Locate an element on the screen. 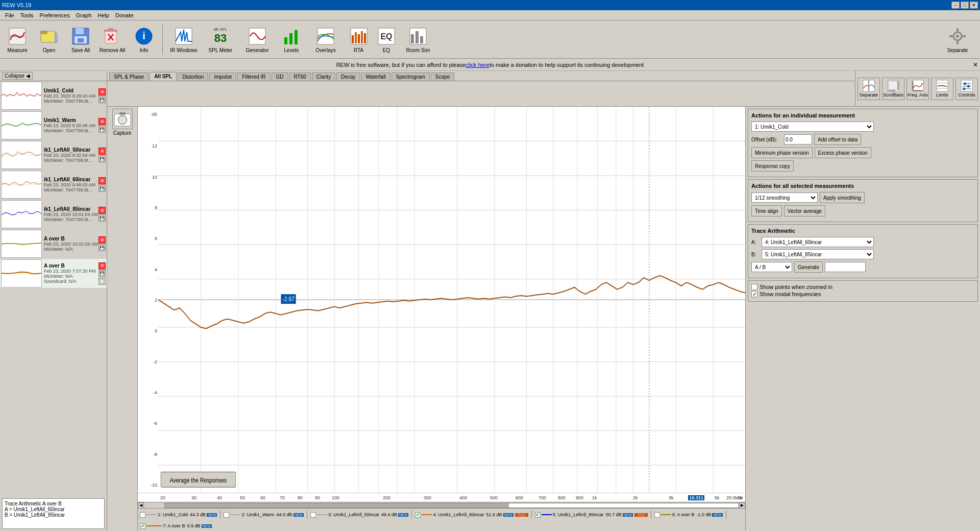 Image resolution: width=980 pixels, height=531 pixels. measurement-item: Umik1_Cold Feb 23, 2020 9:29:43 AM MicMe… is located at coordinates (53, 96).